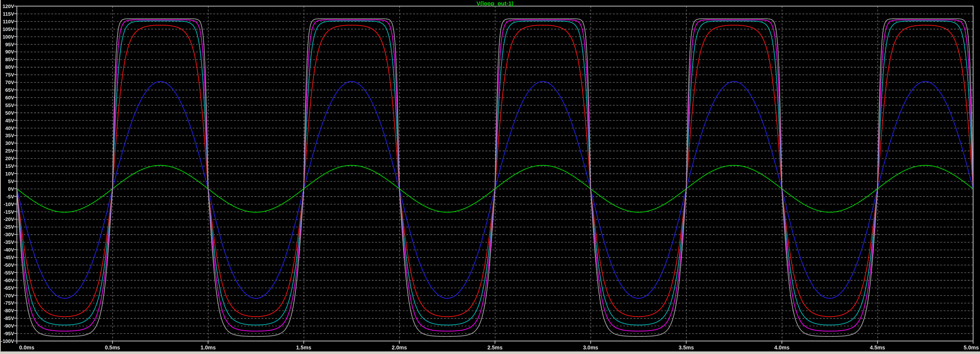 Image resolution: width=980 pixels, height=354 pixels. Describe the element at coordinates (495, 348) in the screenshot. I see `x-axis-tick-label: 2.5ms` at that location.